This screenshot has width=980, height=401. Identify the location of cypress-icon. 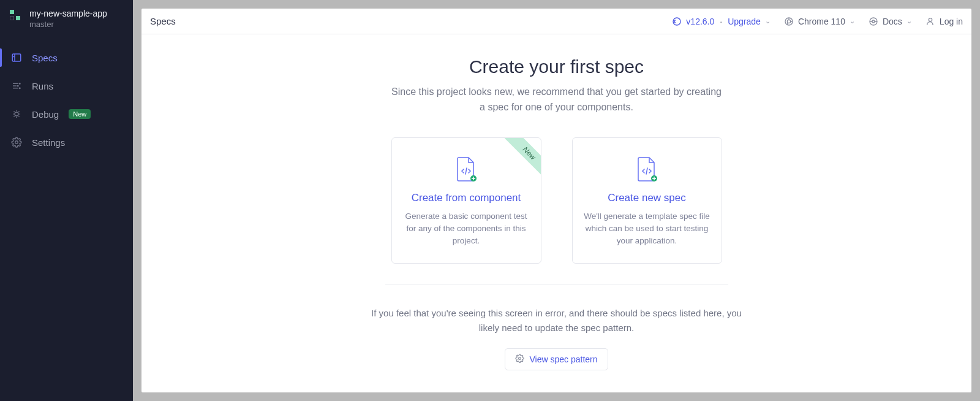
(677, 21).